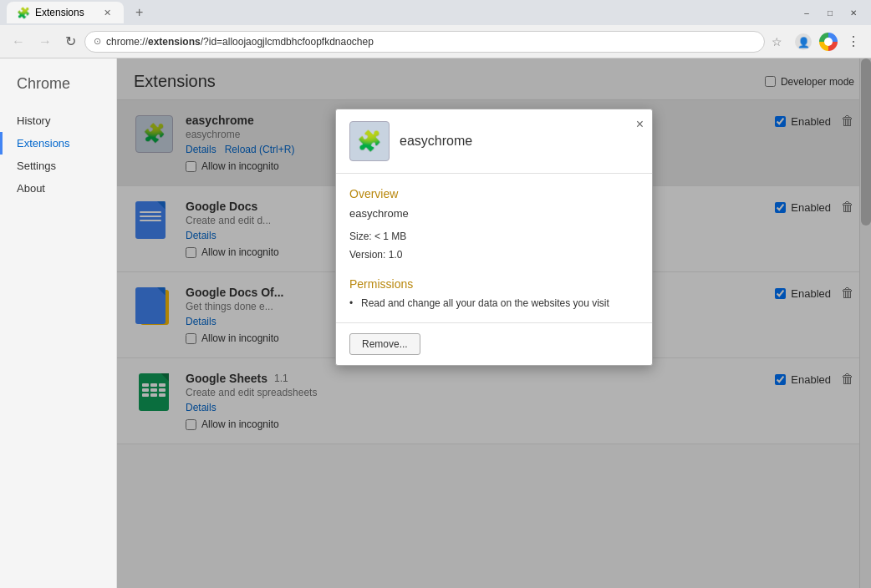  Describe the element at coordinates (853, 13) in the screenshot. I see `close-button: ✕` at that location.